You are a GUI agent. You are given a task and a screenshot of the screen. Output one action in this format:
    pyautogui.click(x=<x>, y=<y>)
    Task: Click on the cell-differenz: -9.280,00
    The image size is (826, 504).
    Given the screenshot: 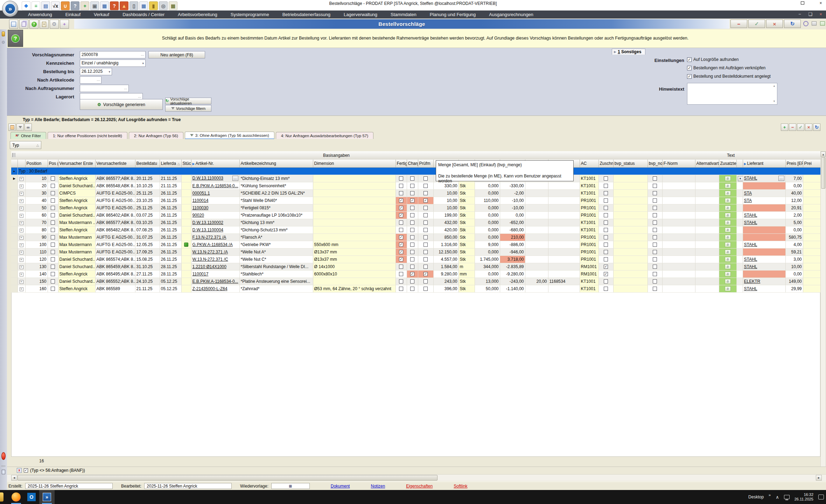 What is the action you would take?
    pyautogui.click(x=512, y=274)
    